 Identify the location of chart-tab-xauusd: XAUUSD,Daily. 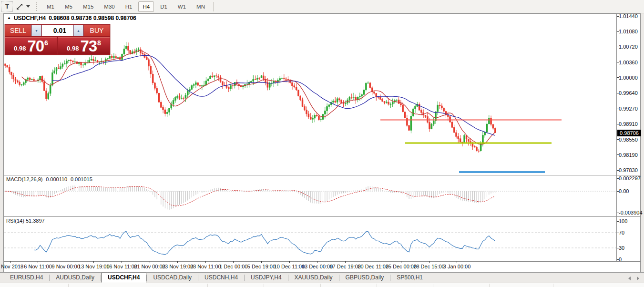
(314, 278).